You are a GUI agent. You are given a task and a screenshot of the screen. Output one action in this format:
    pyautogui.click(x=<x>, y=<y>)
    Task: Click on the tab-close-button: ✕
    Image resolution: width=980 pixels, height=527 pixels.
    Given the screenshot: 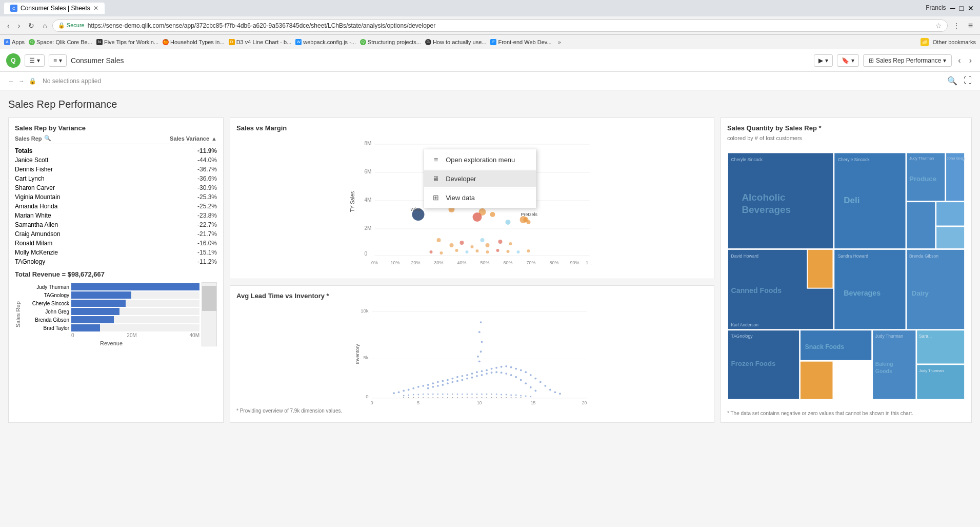 What is the action you would take?
    pyautogui.click(x=96, y=8)
    